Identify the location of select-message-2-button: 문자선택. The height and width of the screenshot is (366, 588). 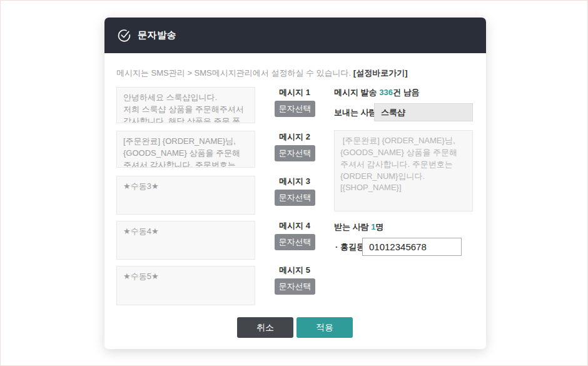
(295, 153).